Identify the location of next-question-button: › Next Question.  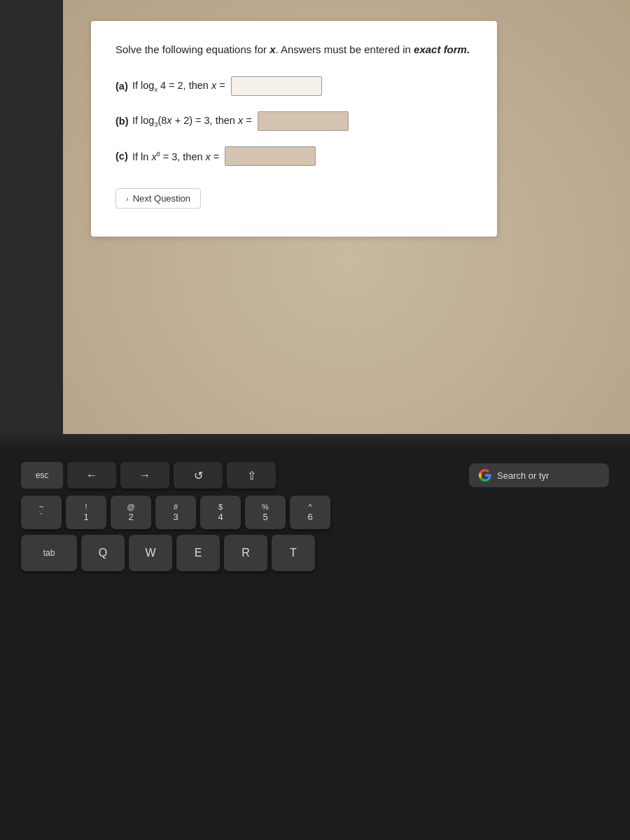
(158, 199).